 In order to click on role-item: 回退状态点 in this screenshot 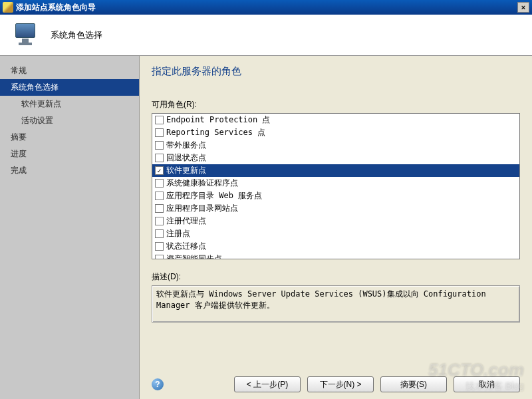, I will do `click(336, 158)`.